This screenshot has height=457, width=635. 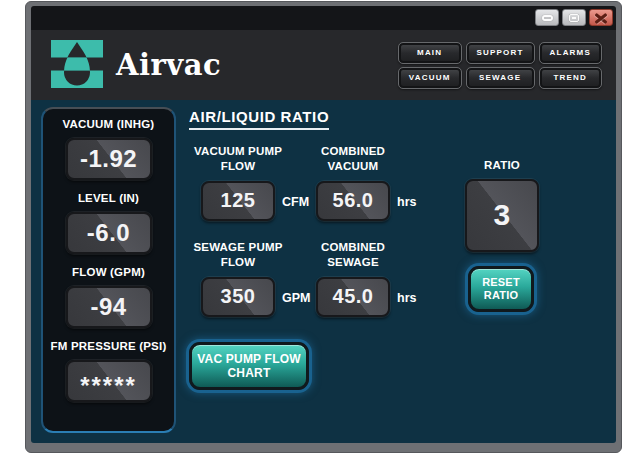 What do you see at coordinates (238, 255) in the screenshot?
I see `field-label: SEWAGE PUMP FLOW` at bounding box center [238, 255].